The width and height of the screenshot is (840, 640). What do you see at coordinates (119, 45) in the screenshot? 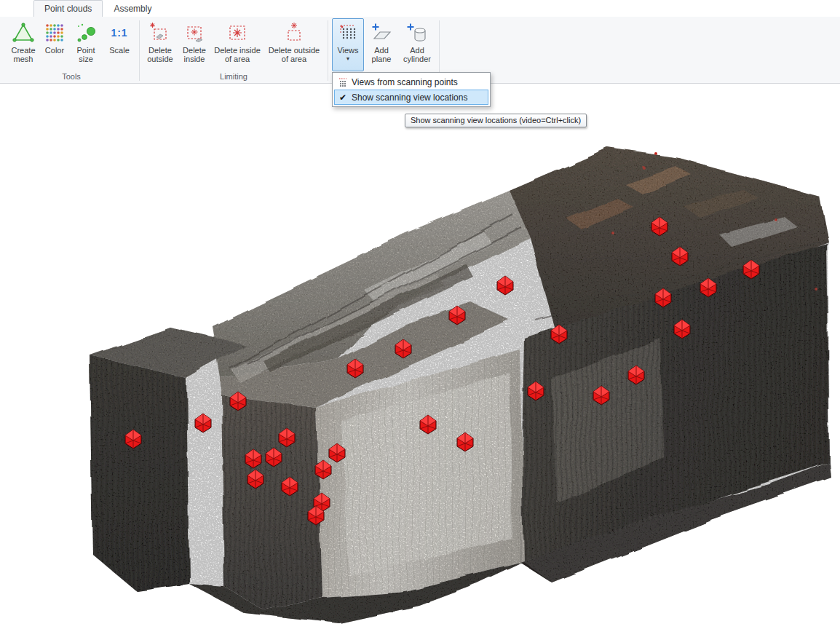
I see `scale-button: 1:1 Scale` at bounding box center [119, 45].